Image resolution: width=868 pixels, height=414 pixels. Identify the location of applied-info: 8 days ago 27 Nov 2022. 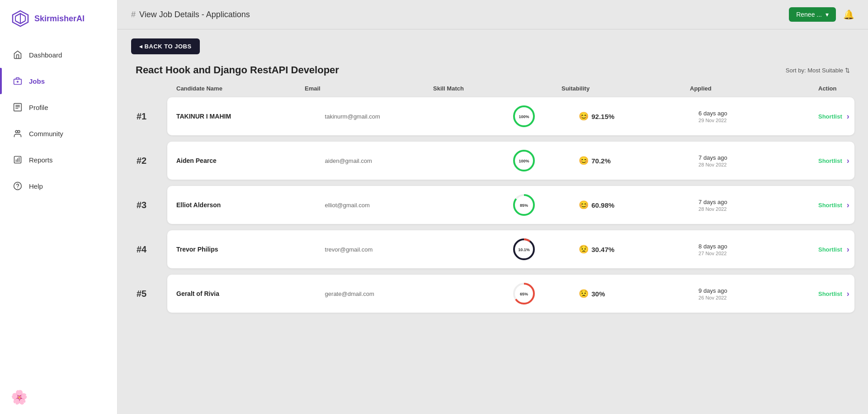
(756, 250).